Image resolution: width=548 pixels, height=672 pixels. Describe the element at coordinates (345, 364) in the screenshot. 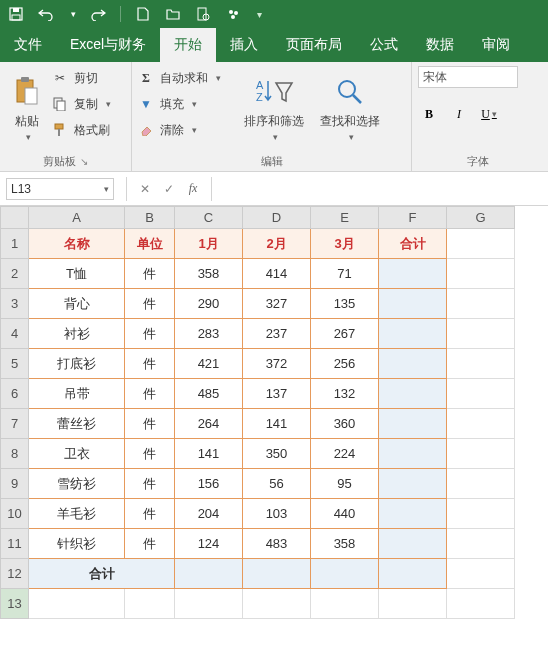

I see `cell: 256` at that location.